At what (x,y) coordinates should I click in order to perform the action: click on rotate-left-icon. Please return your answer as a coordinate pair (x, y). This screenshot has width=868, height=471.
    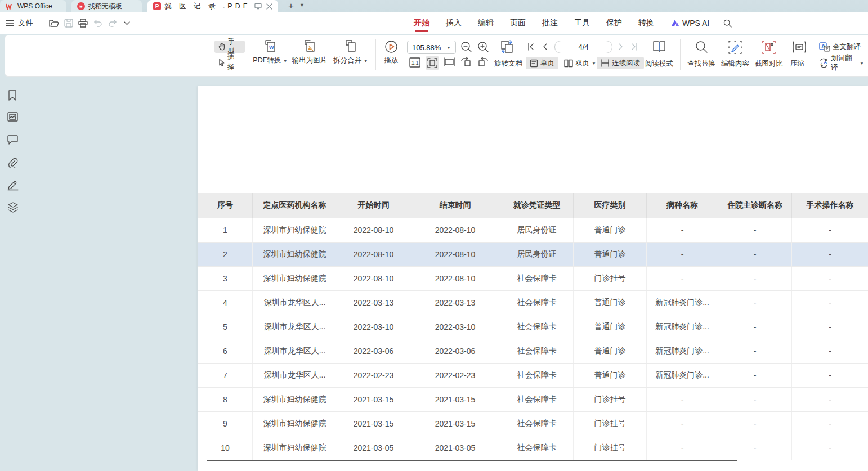
    Looking at the image, I should click on (466, 62).